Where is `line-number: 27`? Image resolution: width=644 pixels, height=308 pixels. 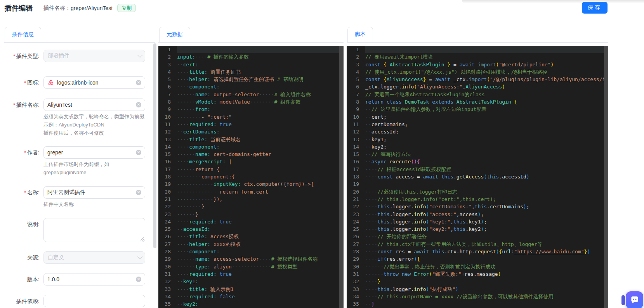
line-number: 27 is located at coordinates (356, 244).